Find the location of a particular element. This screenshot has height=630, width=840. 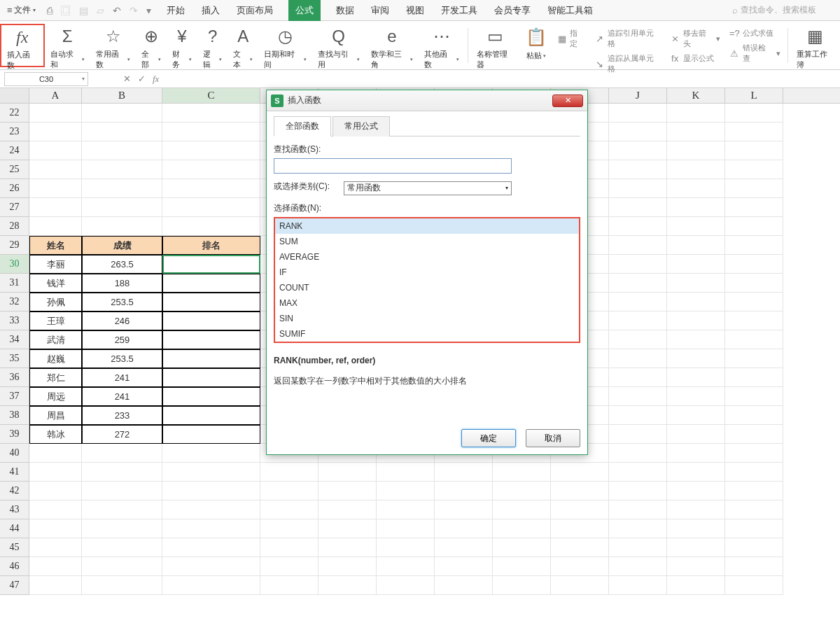

row-header: 38 is located at coordinates (15, 416).